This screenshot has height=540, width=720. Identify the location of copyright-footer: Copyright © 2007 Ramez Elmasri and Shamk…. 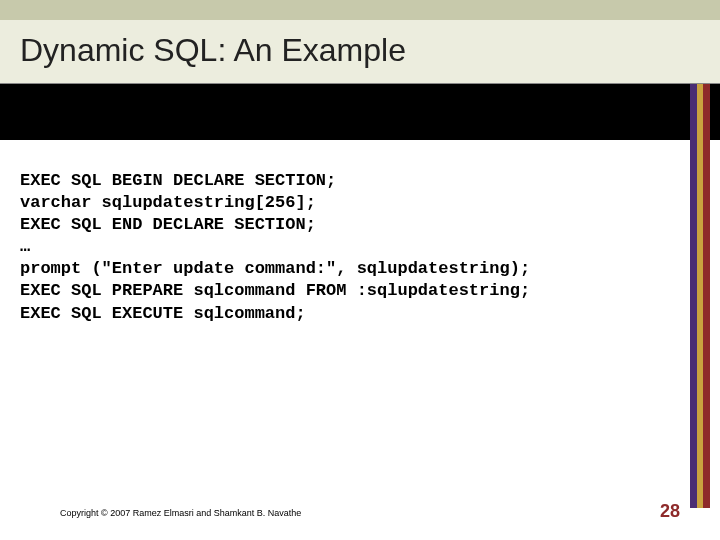
(180, 513).